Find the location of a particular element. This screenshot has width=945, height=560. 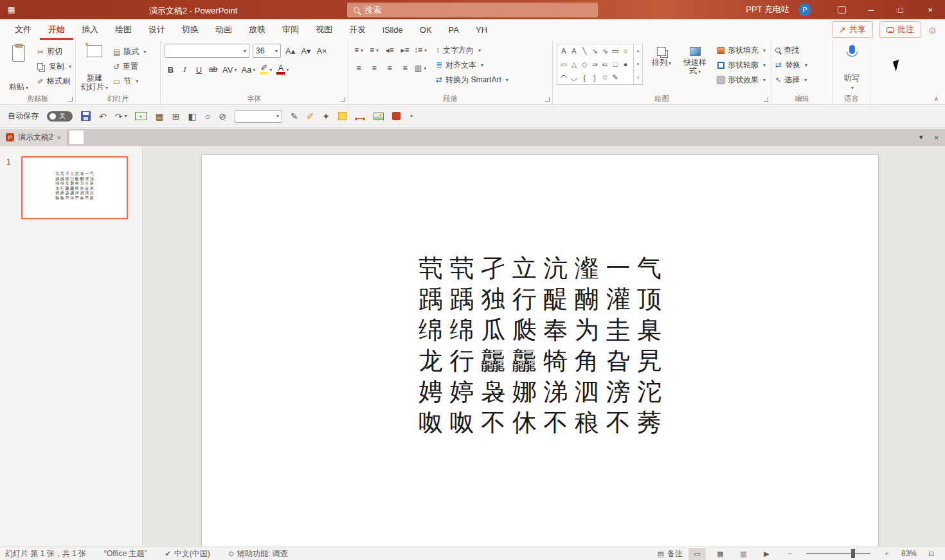

account-avatar: P is located at coordinates (805, 10).